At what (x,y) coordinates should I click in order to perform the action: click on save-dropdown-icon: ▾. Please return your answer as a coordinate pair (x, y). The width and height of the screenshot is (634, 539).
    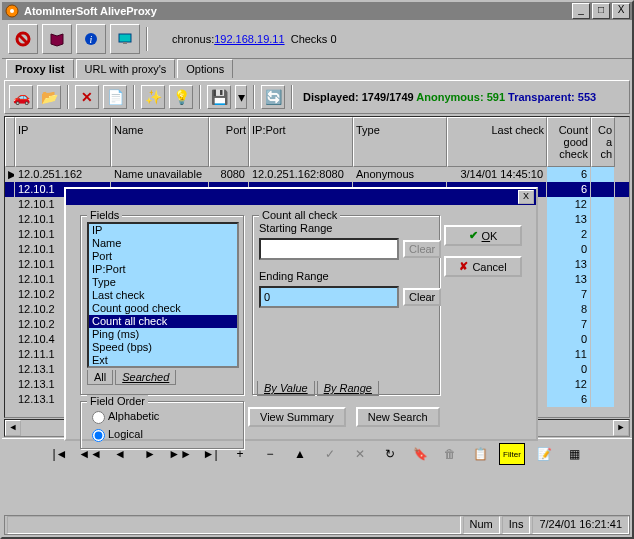
    Looking at the image, I should click on (241, 97).